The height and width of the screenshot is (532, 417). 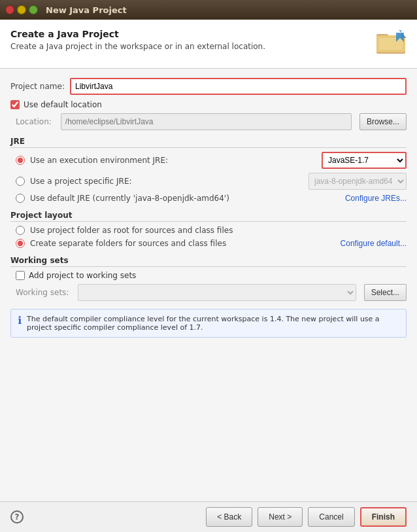 What do you see at coordinates (386, 293) in the screenshot?
I see `select-working-sets-button: Select...` at bounding box center [386, 293].